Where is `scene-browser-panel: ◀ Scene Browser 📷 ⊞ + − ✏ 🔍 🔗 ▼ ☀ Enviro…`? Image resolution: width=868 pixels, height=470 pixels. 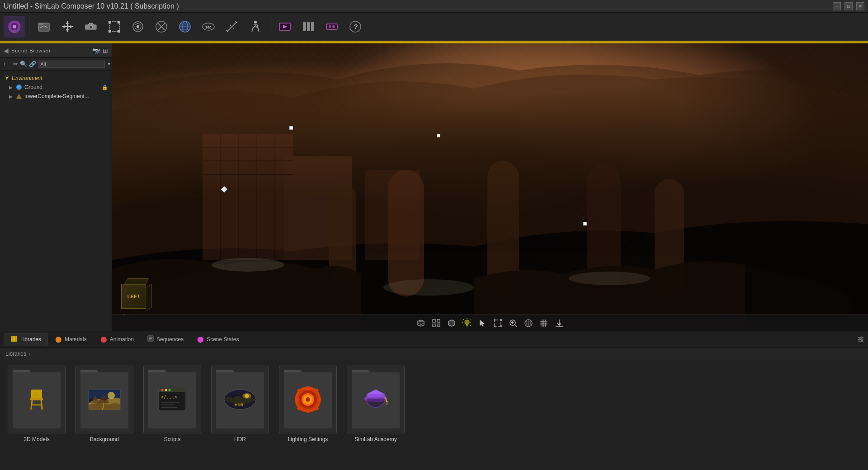 scene-browser-panel: ◀ Scene Browser 📷 ⊞ + − ✏ 🔍 🔗 ▼ ☀ Enviro… is located at coordinates (56, 187).